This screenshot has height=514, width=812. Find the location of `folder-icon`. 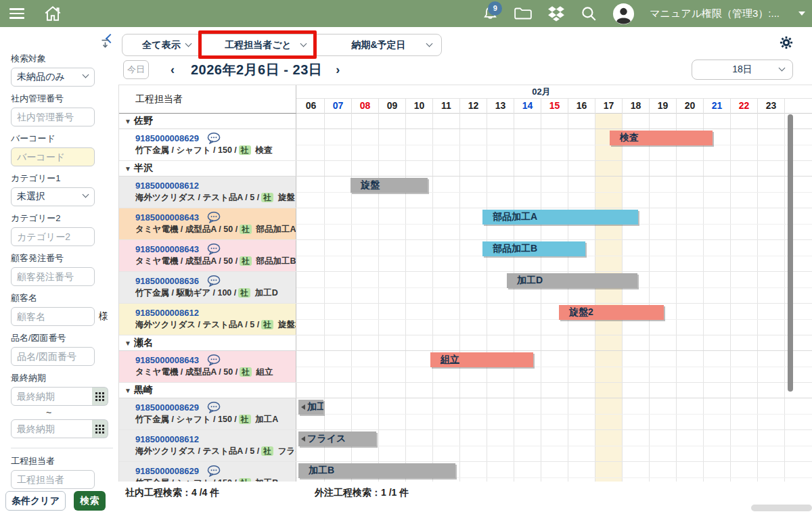

folder-icon is located at coordinates (523, 14).